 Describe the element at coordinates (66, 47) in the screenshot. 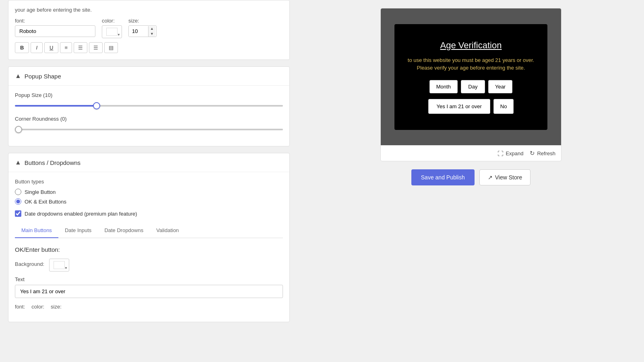

I see `align-left-btn: ≡` at that location.